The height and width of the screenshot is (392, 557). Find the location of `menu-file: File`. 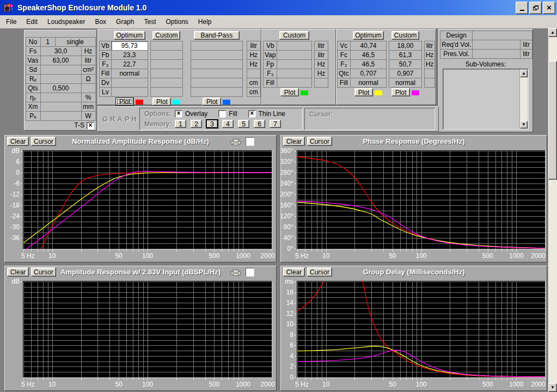

menu-file: File is located at coordinates (11, 22).